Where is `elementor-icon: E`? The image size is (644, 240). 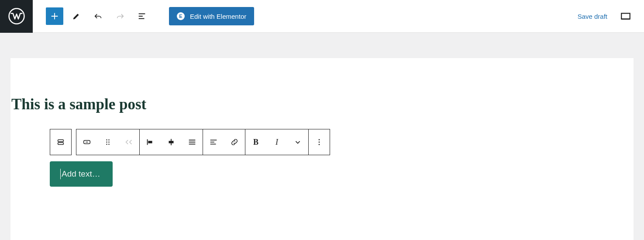
elementor-icon: E is located at coordinates (181, 16).